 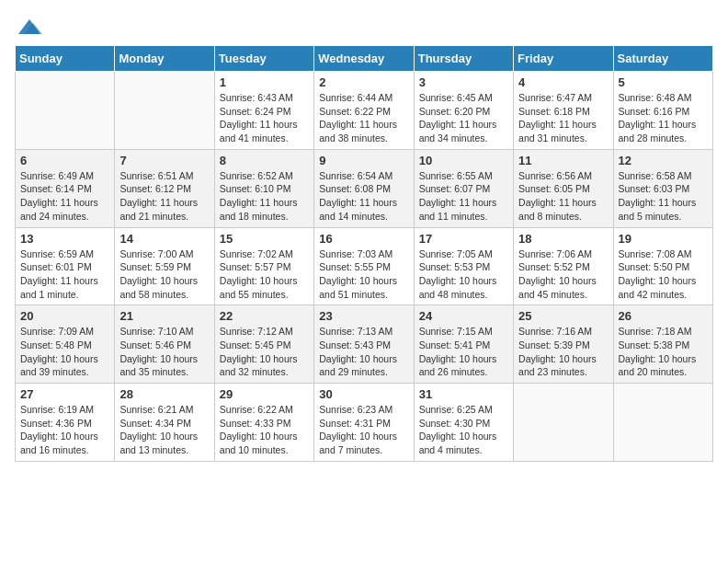 I want to click on col-header-monday: Monday, so click(x=165, y=59).